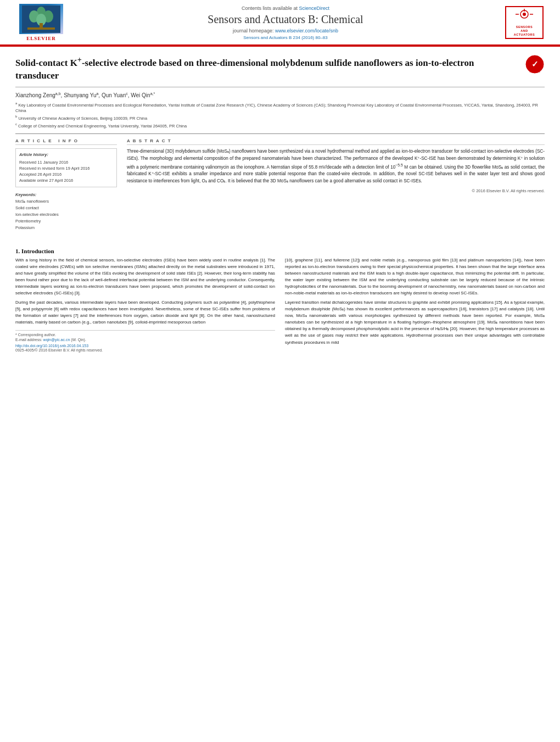 Image resolution: width=560 pixels, height=742 pixels. Describe the element at coordinates (145, 350) in the screenshot. I see `issn-line: 0925-4005/© 2016 Elsevier B.V. All right…` at that location.